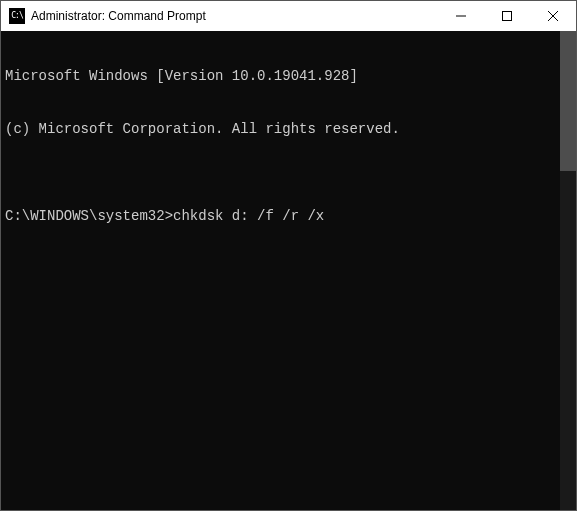  I want to click on console-line: (c) Microsoft Corporation. All rights re…, so click(288, 130).